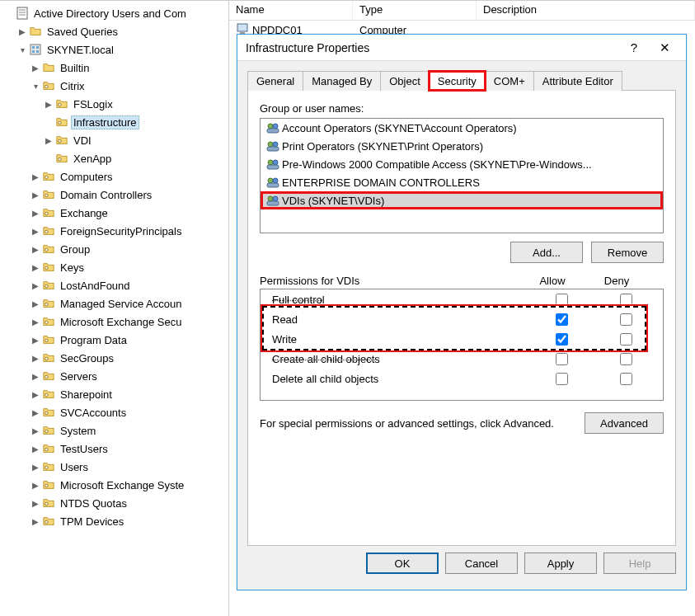 This screenshot has width=695, height=616. I want to click on group-item: ENTERPRISE DOMAIN CONTROLLERS, so click(462, 182).